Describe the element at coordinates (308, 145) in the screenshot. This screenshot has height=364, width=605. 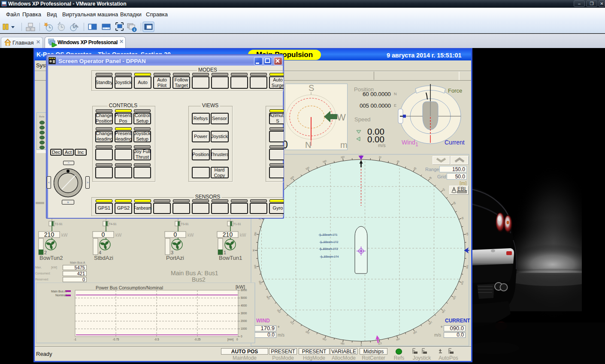
I see `svg-text: N` at that location.